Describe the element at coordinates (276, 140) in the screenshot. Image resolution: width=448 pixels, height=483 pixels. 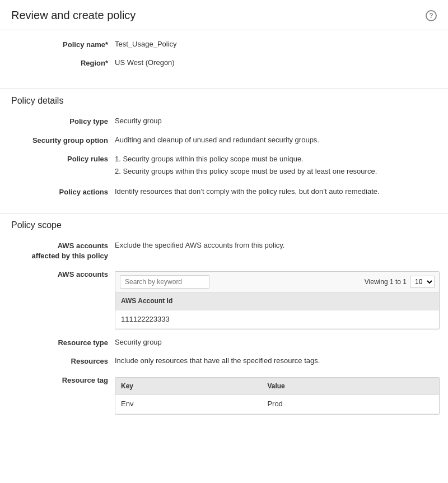
I see `security-group-option-value: Auditing and cleanup of unused and redun…` at that location.